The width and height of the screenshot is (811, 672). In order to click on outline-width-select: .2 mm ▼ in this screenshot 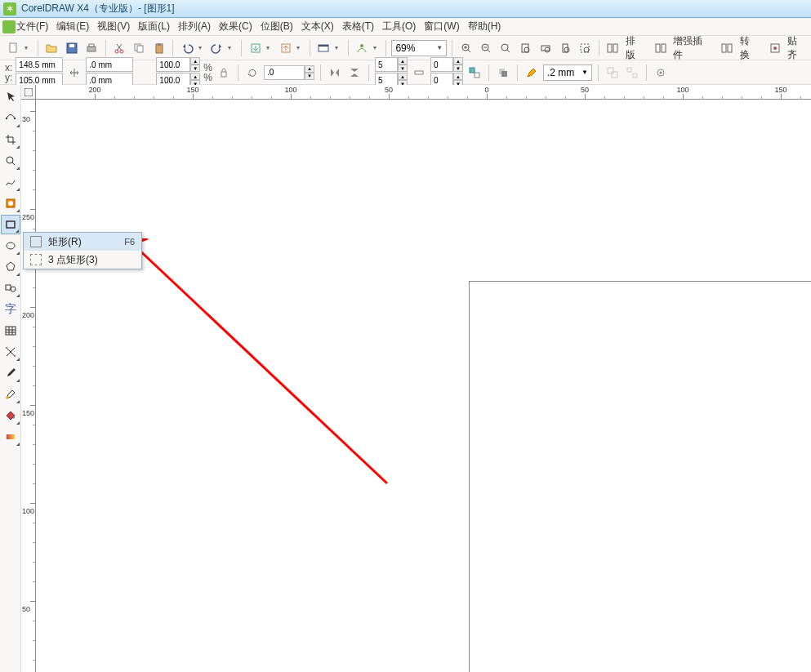, I will do `click(568, 73)`.